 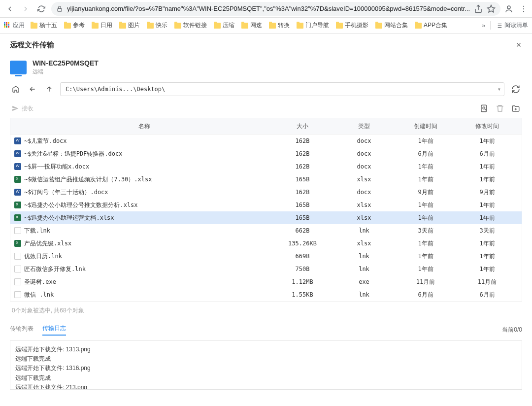 I want to click on file-type-icon, so click(x=18, y=231).